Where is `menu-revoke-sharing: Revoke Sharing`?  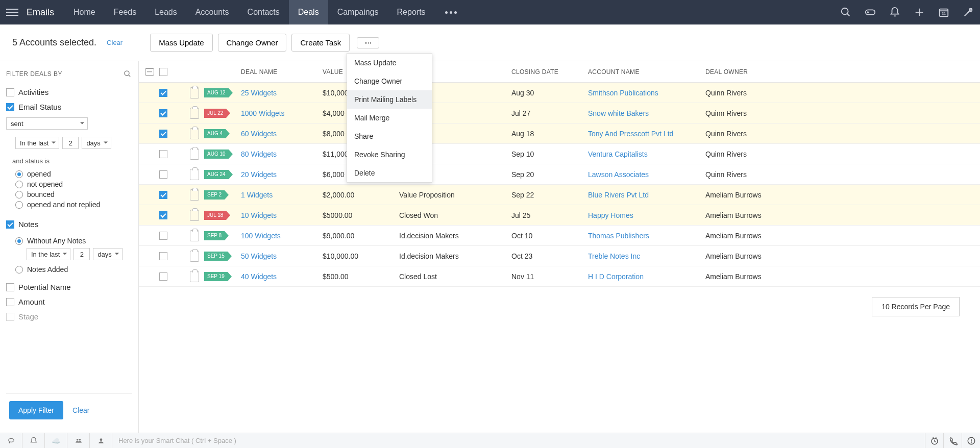 menu-revoke-sharing: Revoke Sharing is located at coordinates (389, 155).